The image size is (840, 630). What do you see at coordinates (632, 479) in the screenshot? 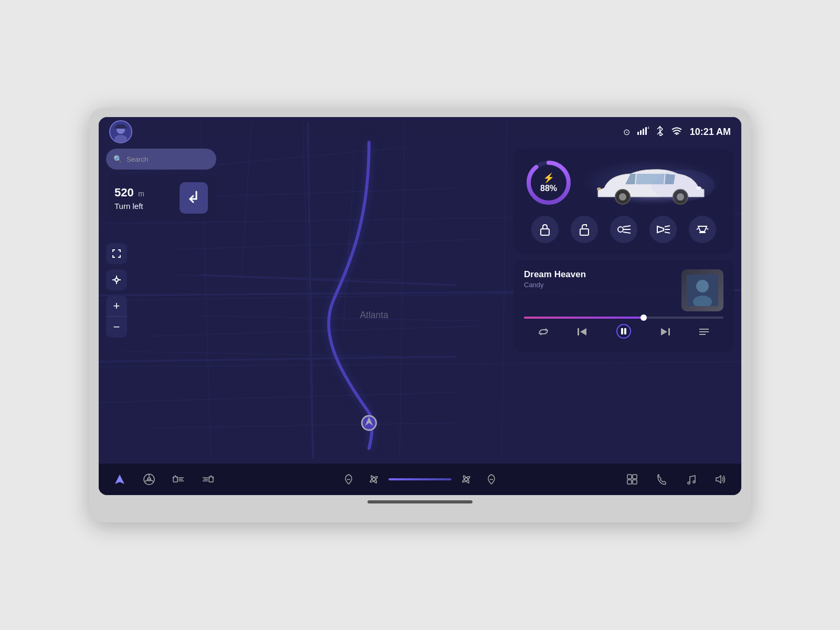
I see `apps-button` at bounding box center [632, 479].